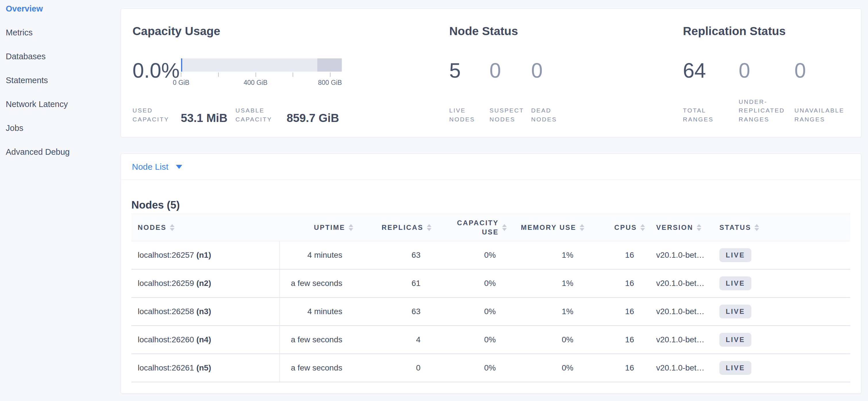 The height and width of the screenshot is (401, 868). Describe the element at coordinates (204, 312) in the screenshot. I see `node-id: (n3)` at that location.